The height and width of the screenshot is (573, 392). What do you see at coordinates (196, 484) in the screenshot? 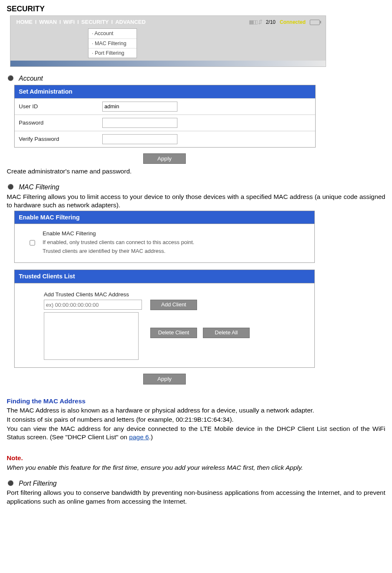
I see `section-heading-port: Port Filtering` at bounding box center [196, 484].